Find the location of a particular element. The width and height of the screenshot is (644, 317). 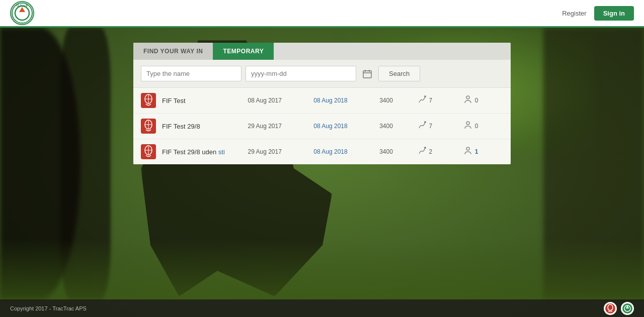

event-name: FIF Test 29/8 uden sti is located at coordinates (202, 152).